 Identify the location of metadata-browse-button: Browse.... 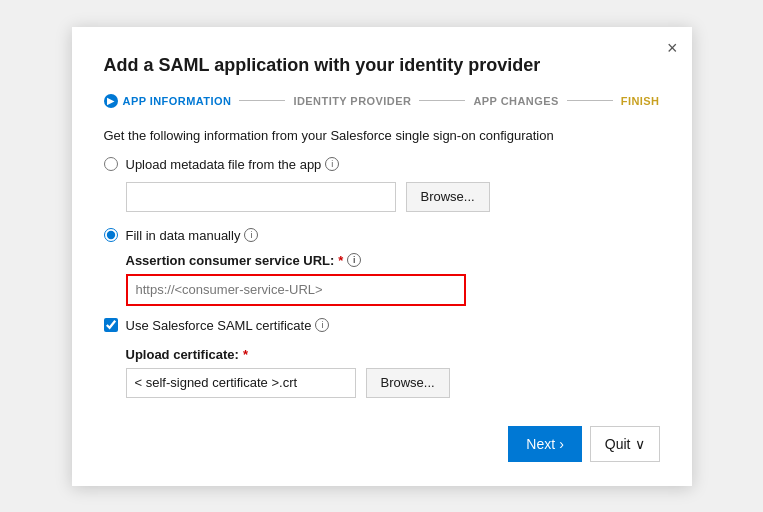
(448, 197).